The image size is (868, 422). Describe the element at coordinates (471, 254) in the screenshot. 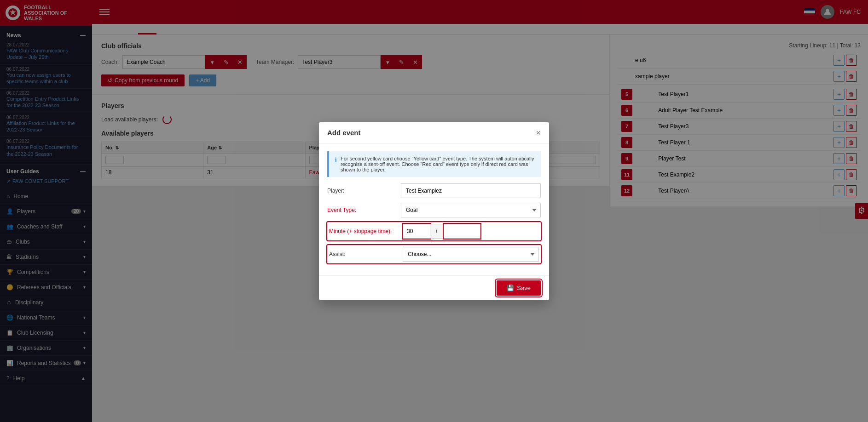

I see `assist-select: Choose...` at that location.